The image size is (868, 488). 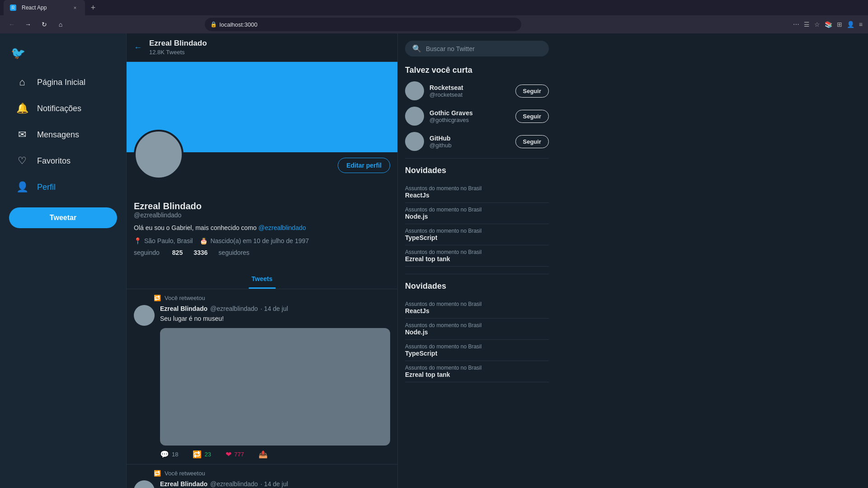 I want to click on trends-section-2: Assuntos do momento no Brasil ReactJs As…, so click(x=477, y=340).